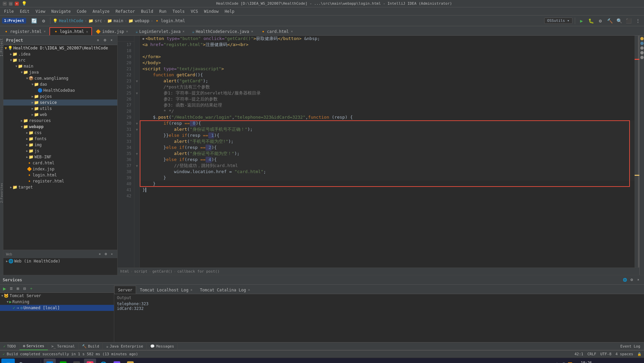 This screenshot has height=363, width=644. Describe the element at coordinates (31, 289) in the screenshot. I see `services-add-button: +` at that location.